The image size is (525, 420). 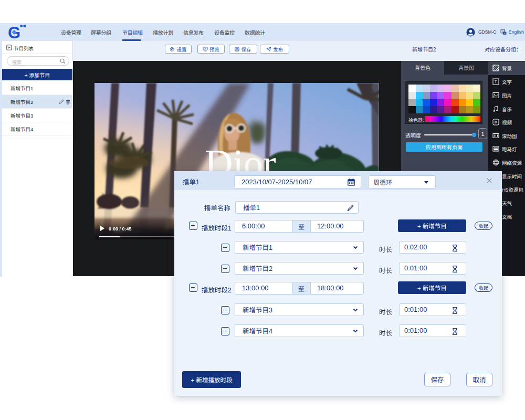 I want to click on svg-text: 0:00 / 0:45, so click(x=120, y=229).